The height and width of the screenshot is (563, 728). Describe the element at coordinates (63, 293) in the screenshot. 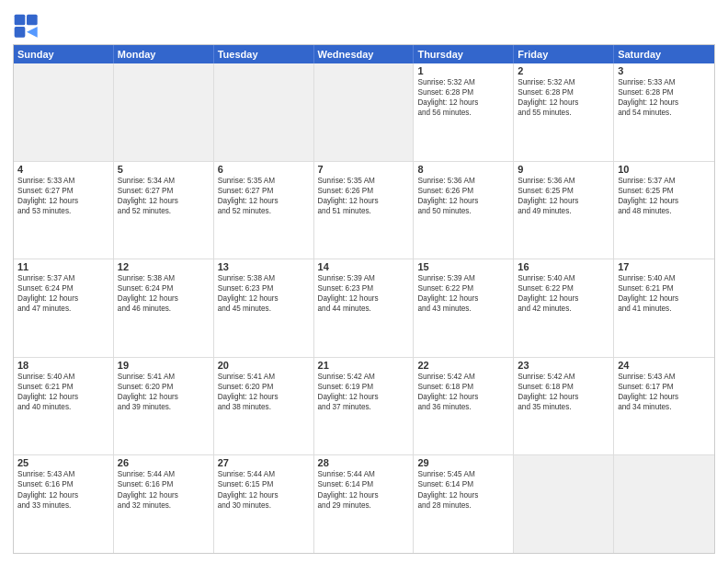

I see `cell-info: Sunrise: 5:37 AM Sunset: 6:24 PM Dayligh…` at that location.